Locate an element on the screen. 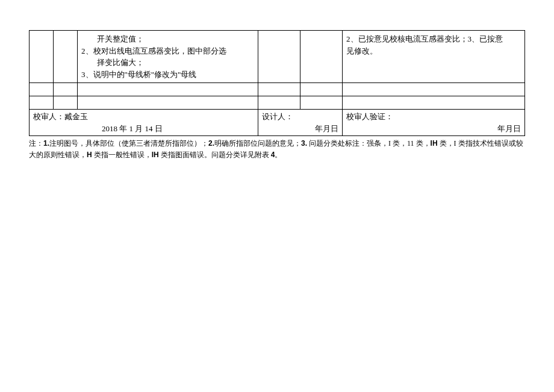  footnote-ih-2: IH is located at coordinates (155, 155).